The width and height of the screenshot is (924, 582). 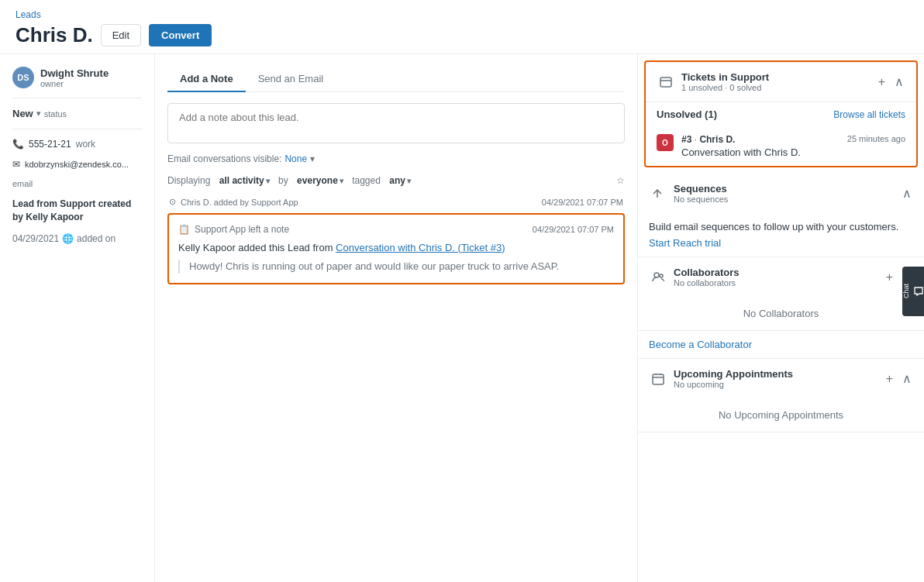 What do you see at coordinates (39, 113) in the screenshot?
I see `status-chevron-icon: ▾` at bounding box center [39, 113].